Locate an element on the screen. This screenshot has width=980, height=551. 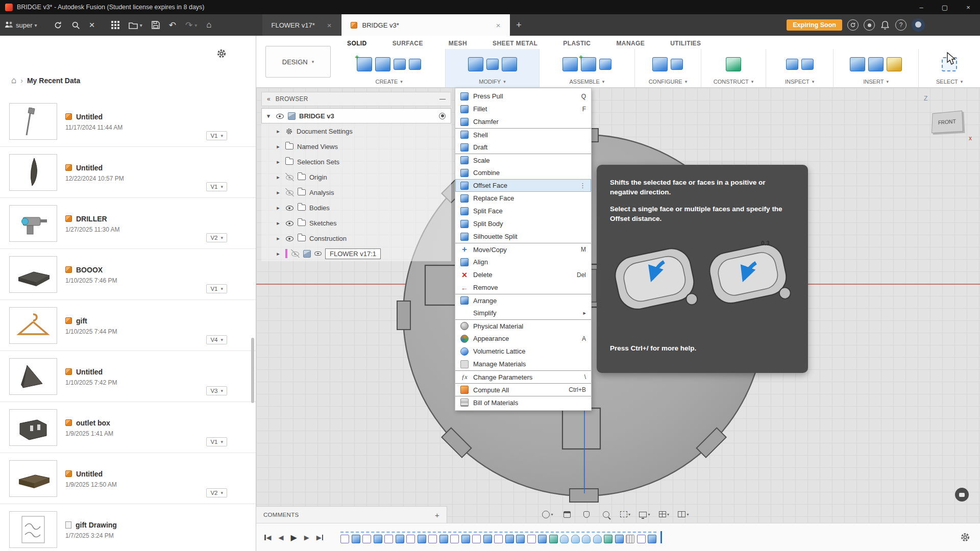
assemble-dropdown: ASSEMBLE▾ is located at coordinates (587, 82).